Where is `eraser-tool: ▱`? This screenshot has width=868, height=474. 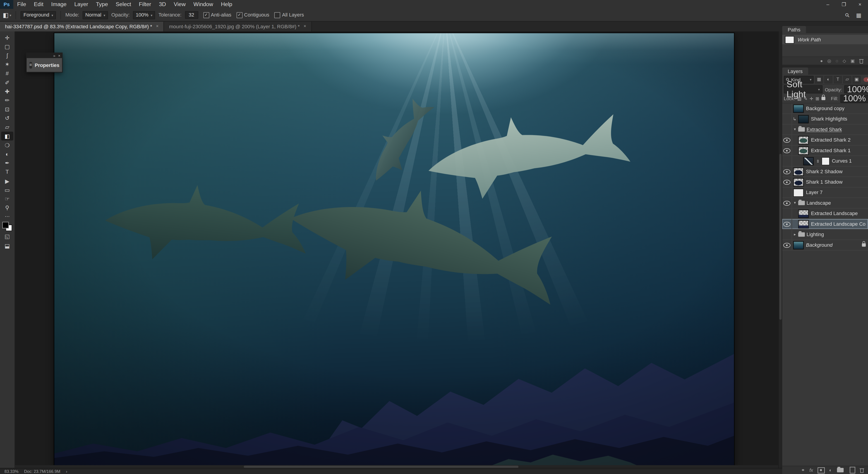
eraser-tool: ▱ is located at coordinates (7, 127).